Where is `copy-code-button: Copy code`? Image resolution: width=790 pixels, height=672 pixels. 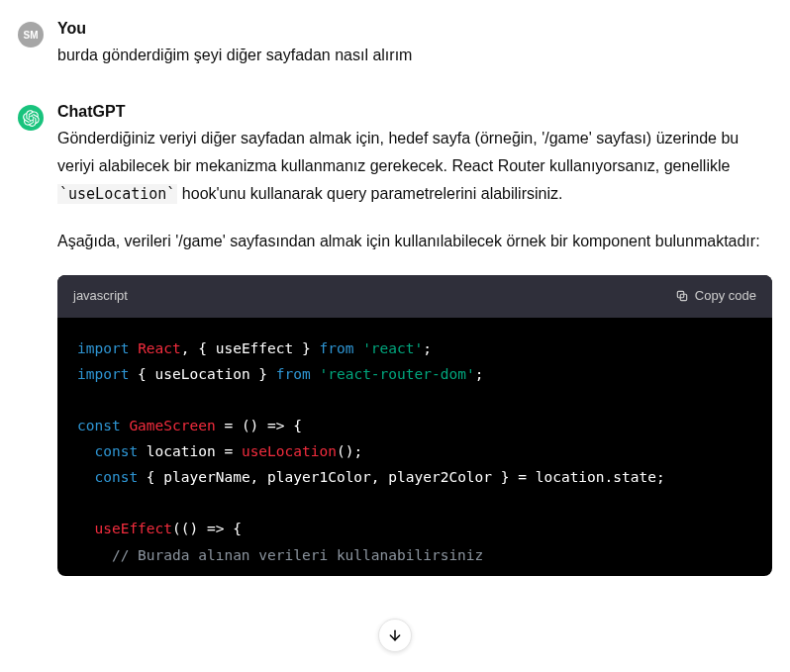 copy-code-button: Copy code is located at coordinates (716, 297).